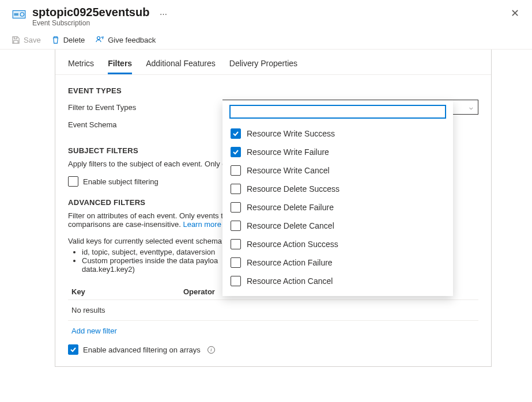 The height and width of the screenshot is (402, 532). I want to click on event-schema-label: Event Schema, so click(145, 124).